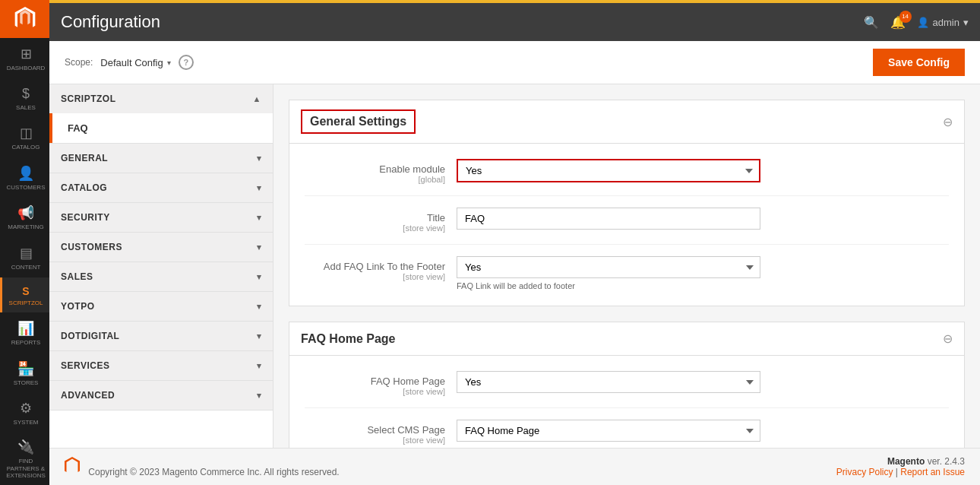  I want to click on services-header: SERVICES ▾, so click(161, 366).